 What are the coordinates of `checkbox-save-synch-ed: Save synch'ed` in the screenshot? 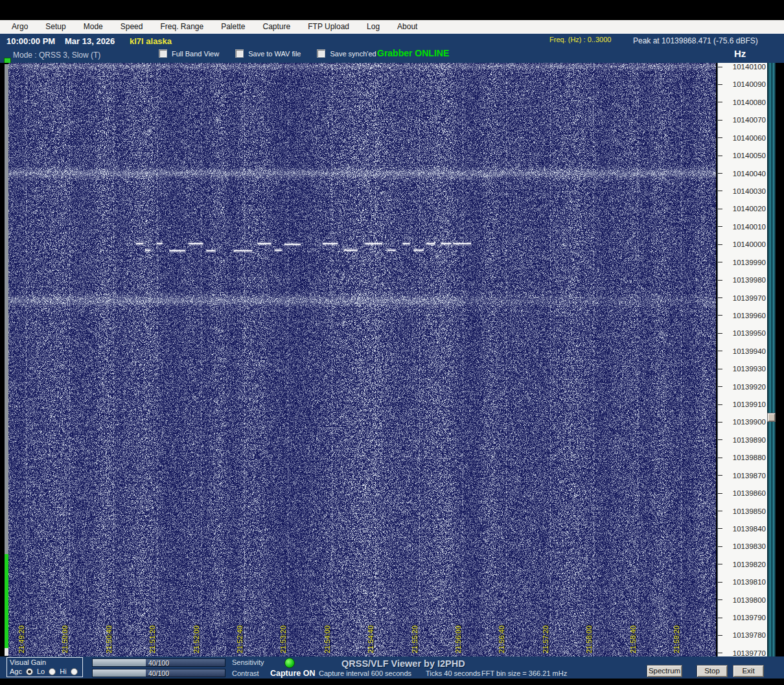 It's located at (346, 53).